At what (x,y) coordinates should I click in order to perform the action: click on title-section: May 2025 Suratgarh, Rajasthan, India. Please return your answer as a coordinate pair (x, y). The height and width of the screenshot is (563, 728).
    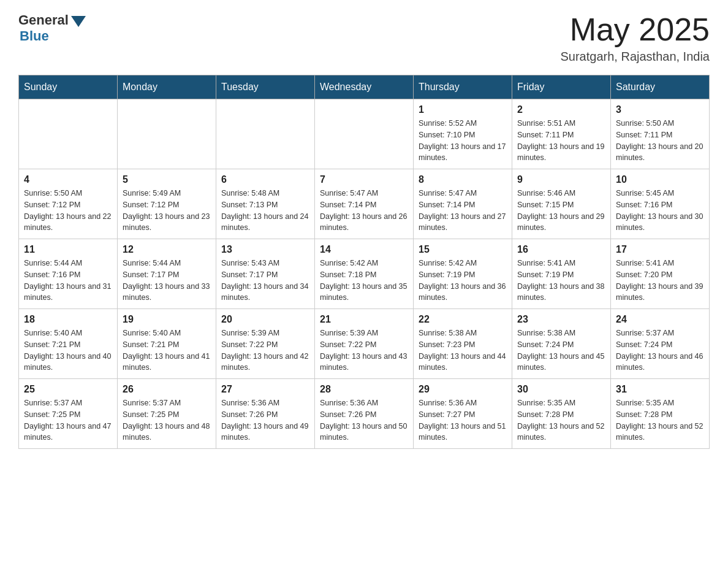
    Looking at the image, I should click on (635, 38).